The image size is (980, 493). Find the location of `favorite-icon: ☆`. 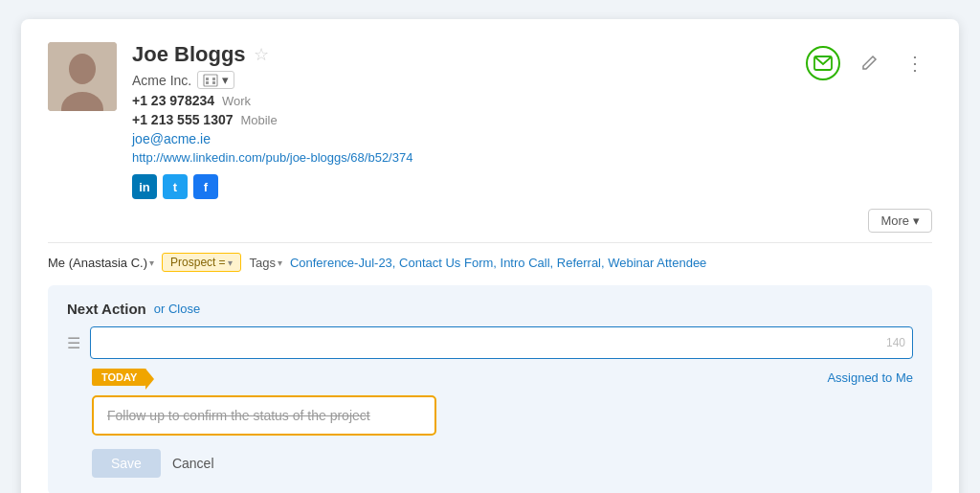

favorite-icon: ☆ is located at coordinates (261, 55).